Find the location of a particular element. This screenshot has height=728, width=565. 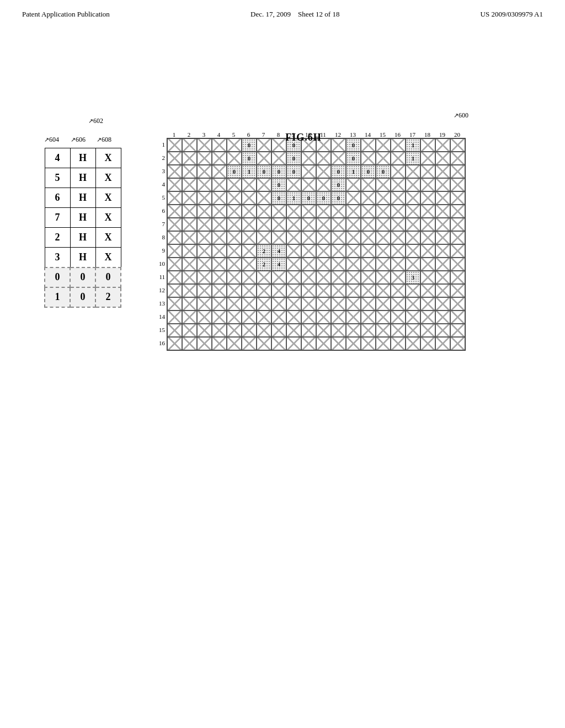

row-header: 11 is located at coordinates (161, 277).